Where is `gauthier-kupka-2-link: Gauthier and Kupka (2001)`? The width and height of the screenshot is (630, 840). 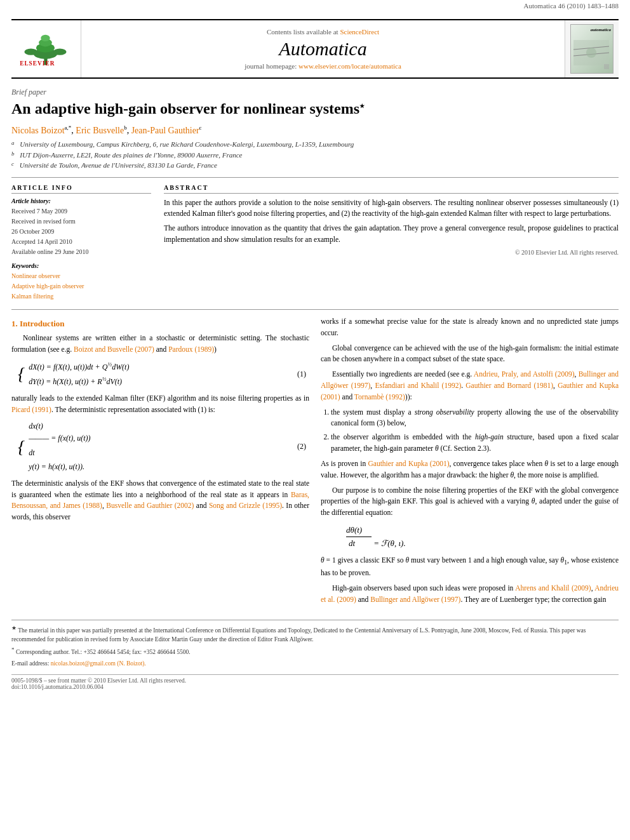
gauthier-kupka-2-link: Gauthier and Kupka (2001) is located at coordinates (408, 463).